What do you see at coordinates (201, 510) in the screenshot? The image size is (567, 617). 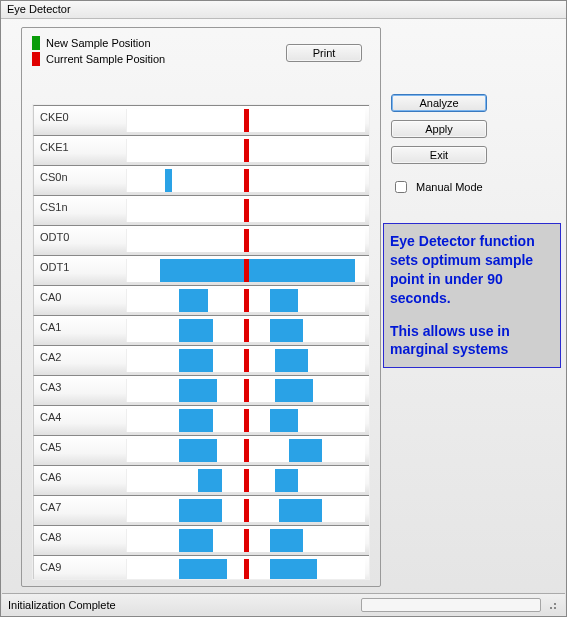 I see `signal-row: CA7` at bounding box center [201, 510].